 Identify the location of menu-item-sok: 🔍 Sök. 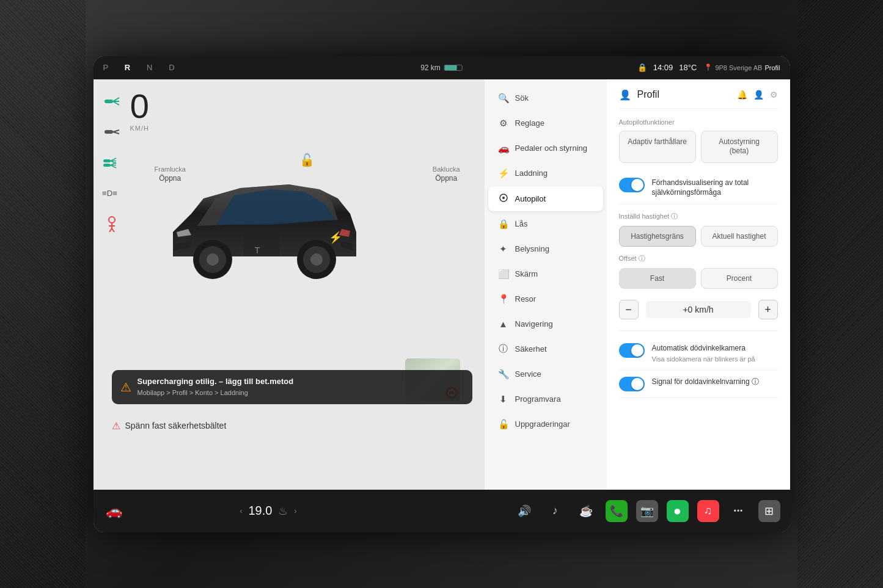
(546, 98).